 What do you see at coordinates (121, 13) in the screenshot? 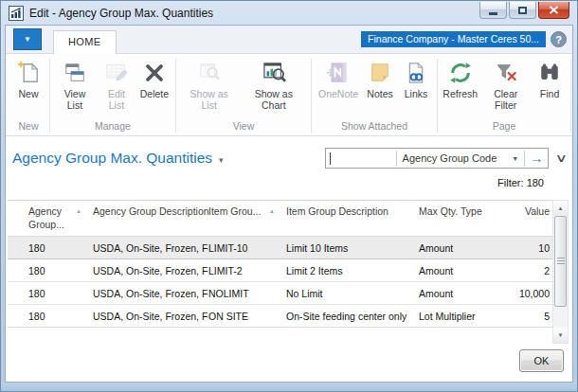
I see `window-title: Edit - Agency Group Max. Quantities` at bounding box center [121, 13].